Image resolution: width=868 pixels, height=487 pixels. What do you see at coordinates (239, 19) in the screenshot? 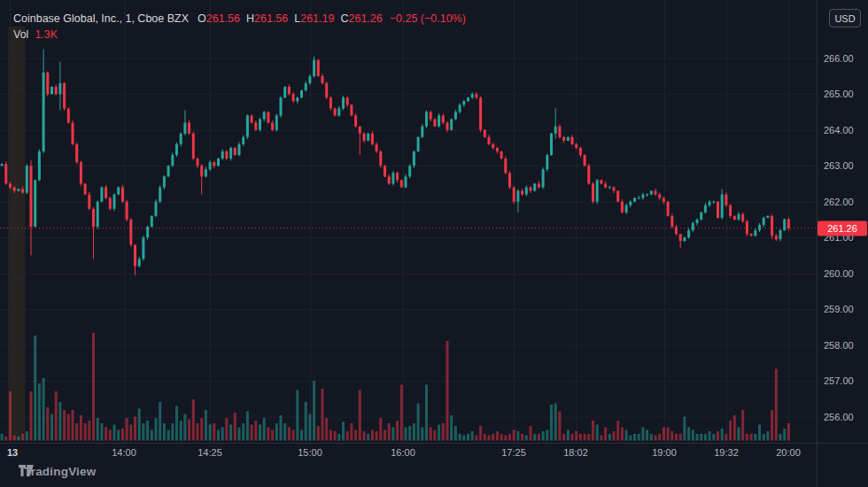
I see `symbol-row: Coinbase Global, Inc., 1, Cboe BZX O261.…` at bounding box center [239, 19].